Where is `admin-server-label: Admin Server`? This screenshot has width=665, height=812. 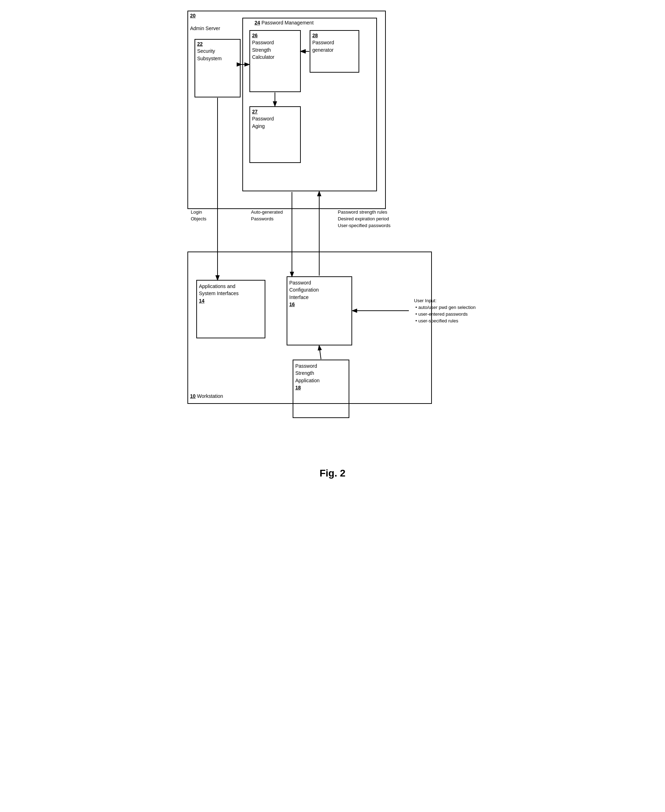
admin-server-label: Admin Server is located at coordinates (205, 28).